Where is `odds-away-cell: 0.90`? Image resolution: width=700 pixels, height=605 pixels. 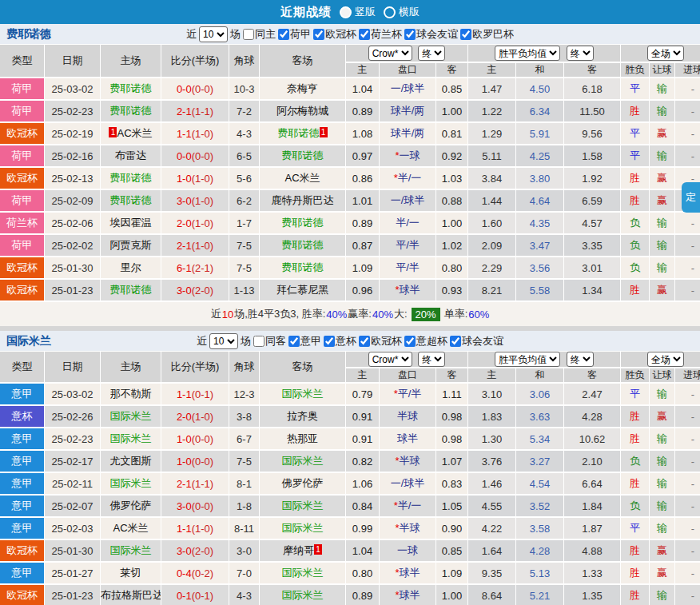
odds-away-cell: 0.90 is located at coordinates (452, 529).